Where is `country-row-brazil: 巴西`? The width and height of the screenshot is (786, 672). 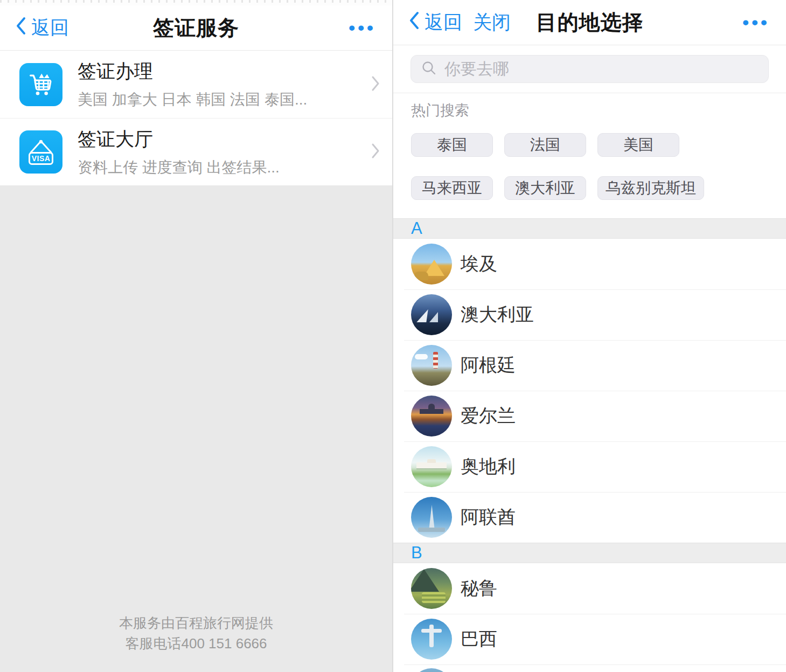 country-row-brazil: 巴西 is located at coordinates (589, 639).